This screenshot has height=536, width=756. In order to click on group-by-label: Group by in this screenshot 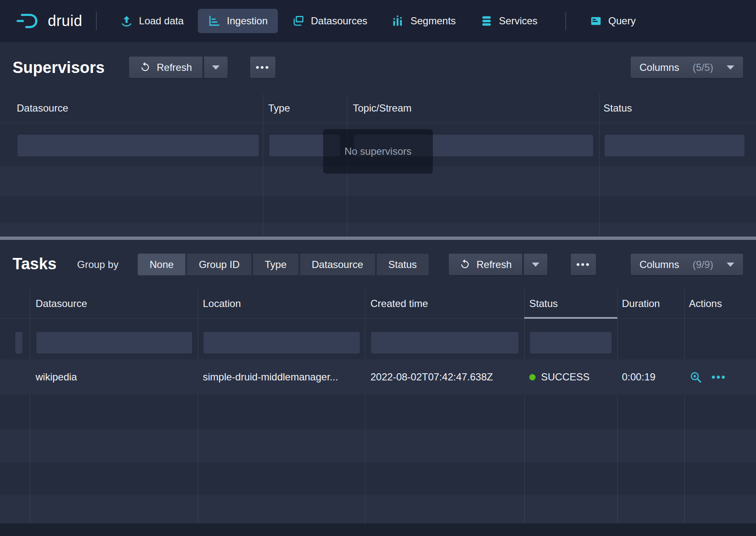, I will do `click(98, 265)`.